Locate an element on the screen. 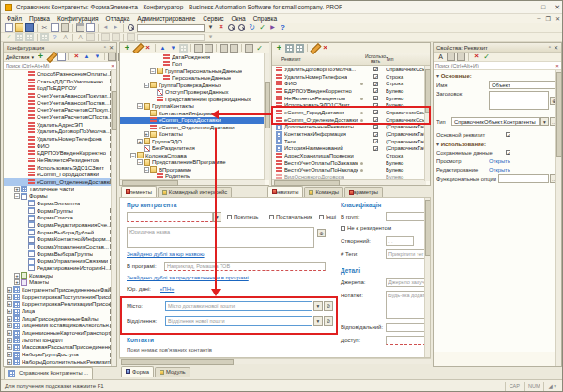  form-elements-vscroll is located at coordinates (266, 116).